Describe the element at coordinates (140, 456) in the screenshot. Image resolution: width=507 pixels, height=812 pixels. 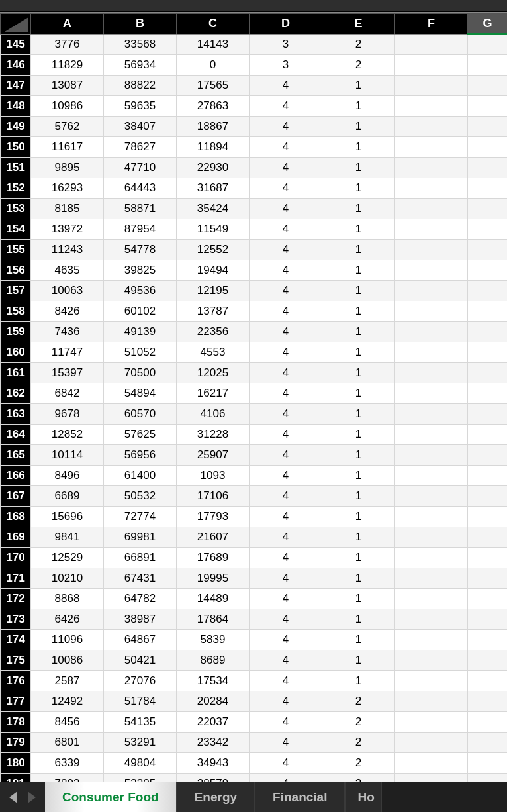
I see `cell-B165: 56956` at that location.